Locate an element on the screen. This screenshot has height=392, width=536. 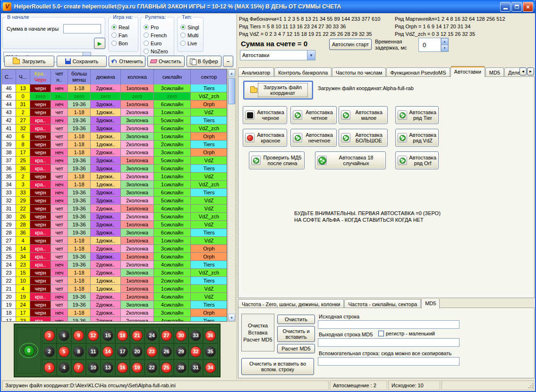
bottom-tab-3: MD5 is located at coordinates (431, 304).